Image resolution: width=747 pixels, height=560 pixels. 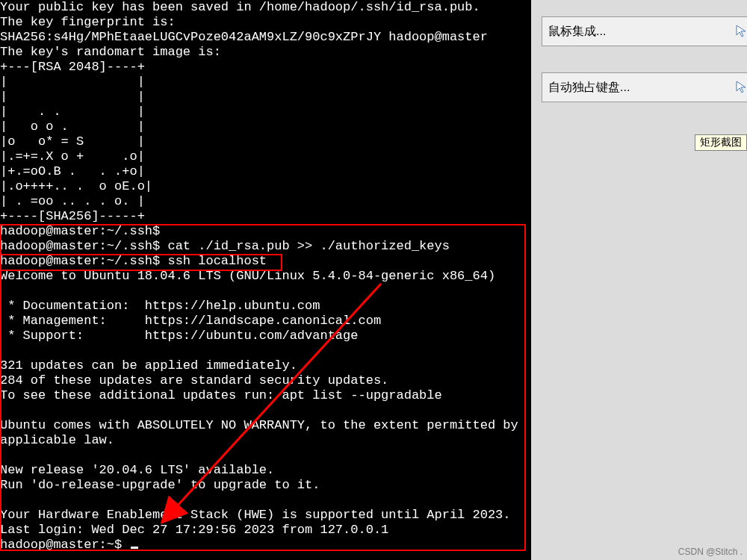 I want to click on watermark: CSDN @Stitch ., so click(x=710, y=552).